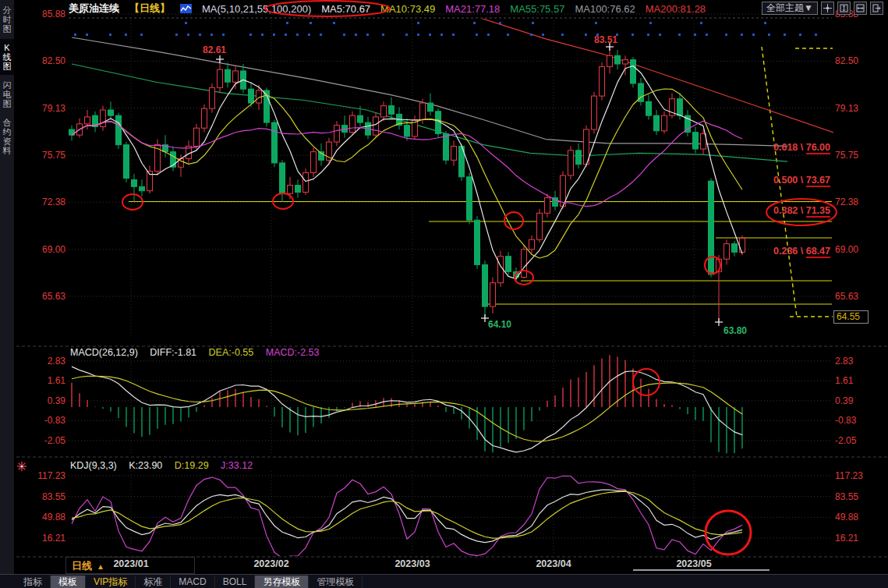 Image resolution: width=888 pixels, height=588 pixels. Describe the element at coordinates (94, 9) in the screenshot. I see `instrument-title: 美原油连续` at that location.